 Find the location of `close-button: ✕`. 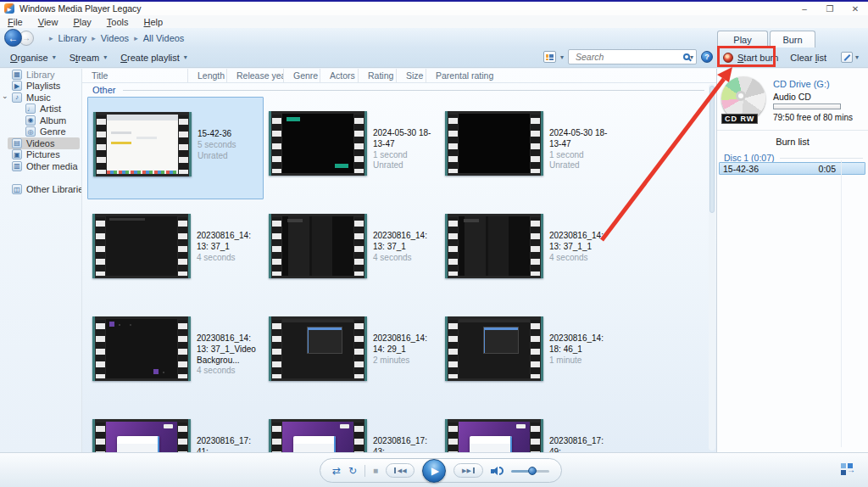

close-button: ✕ is located at coordinates (855, 8).